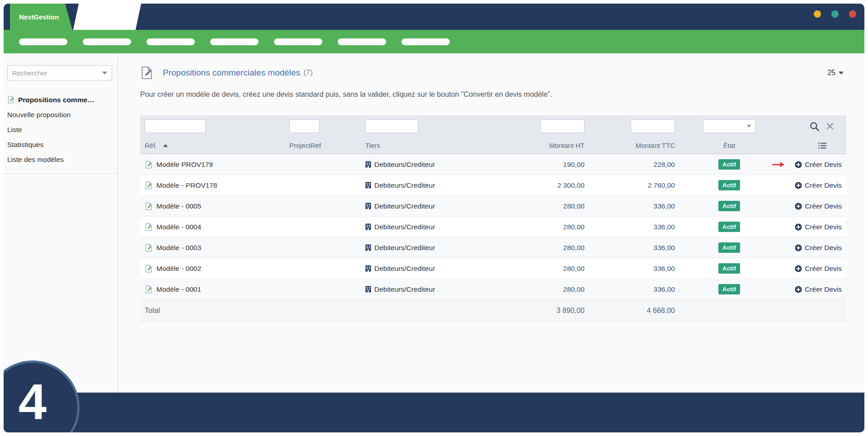 This screenshot has width=868, height=436. I want to click on browser-tab-blank, so click(107, 17).